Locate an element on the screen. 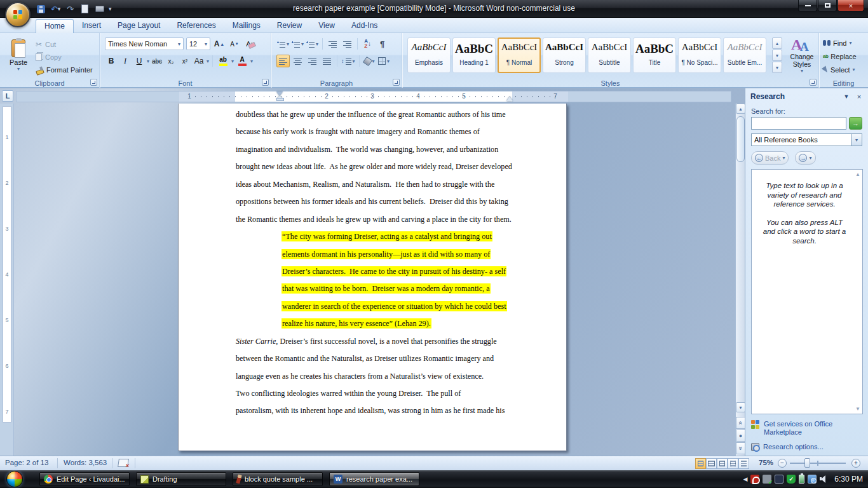 The height and width of the screenshot is (488, 868). pane-close-icon: × is located at coordinates (859, 97).